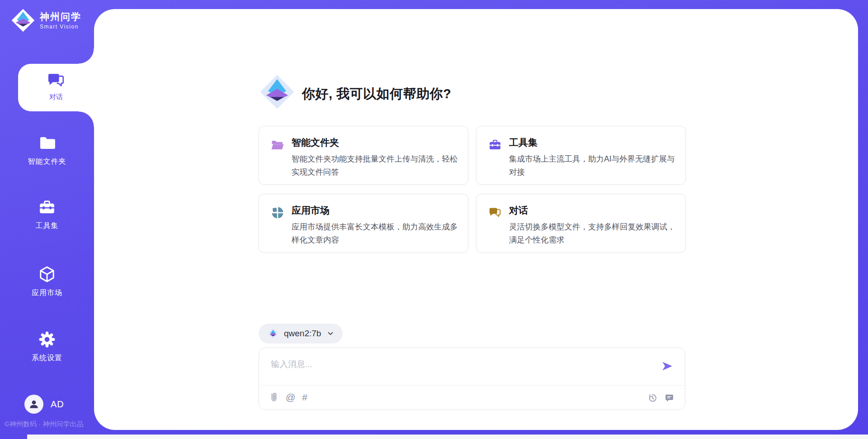 This screenshot has height=439, width=868. Describe the element at coordinates (667, 366) in the screenshot. I see `send-icon` at that location.